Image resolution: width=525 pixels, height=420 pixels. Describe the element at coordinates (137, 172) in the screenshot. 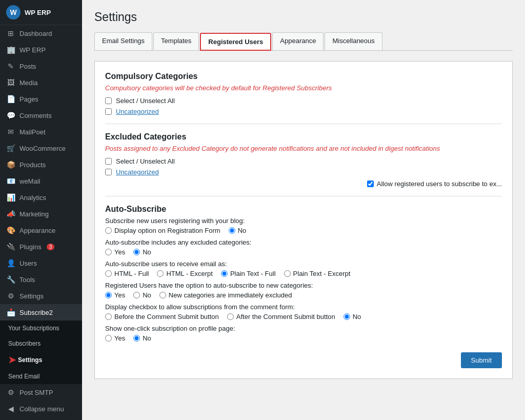

I see `excl-uncategorized-link: Uncategorized` at that location.